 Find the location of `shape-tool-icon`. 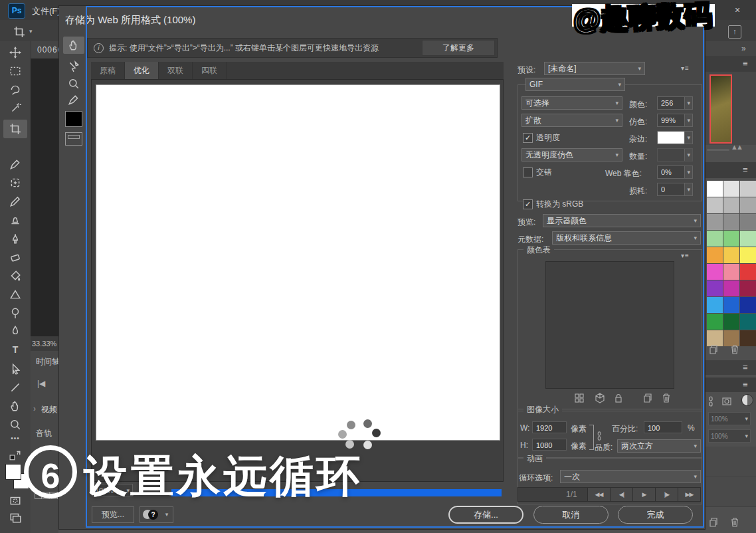

shape-tool-icon is located at coordinates (15, 294).